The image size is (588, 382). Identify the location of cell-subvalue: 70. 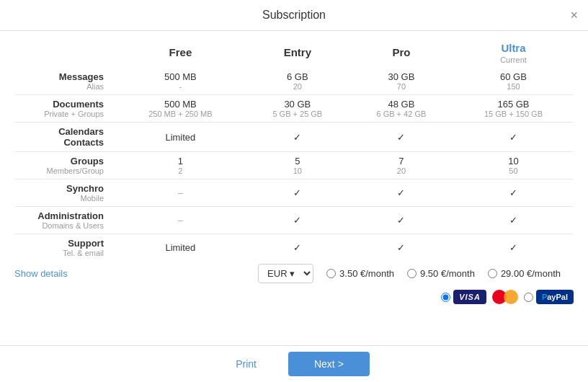
(401, 86).